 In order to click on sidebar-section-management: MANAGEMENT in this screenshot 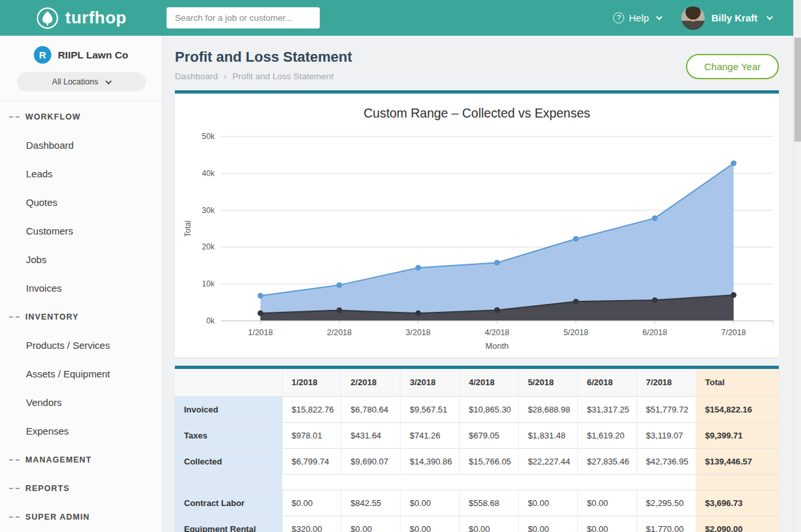, I will do `click(81, 460)`.